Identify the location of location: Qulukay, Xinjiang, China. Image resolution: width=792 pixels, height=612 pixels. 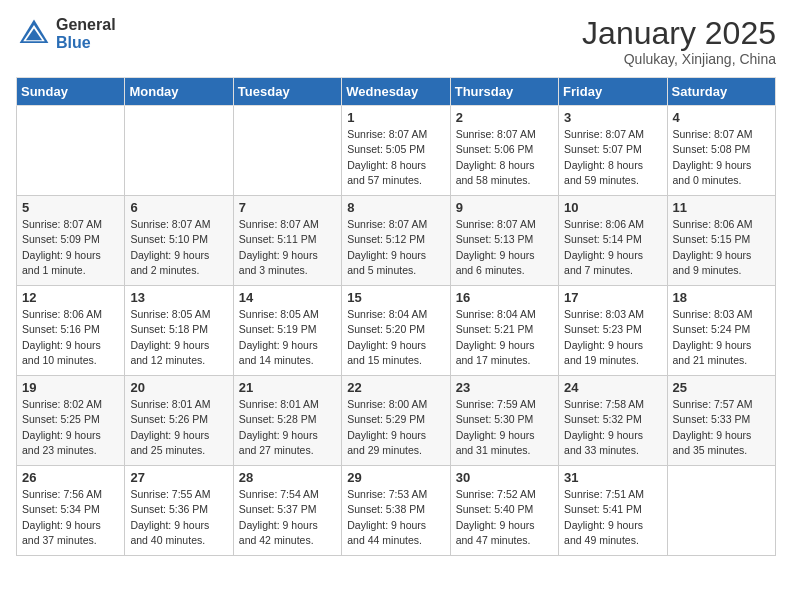
(679, 59).